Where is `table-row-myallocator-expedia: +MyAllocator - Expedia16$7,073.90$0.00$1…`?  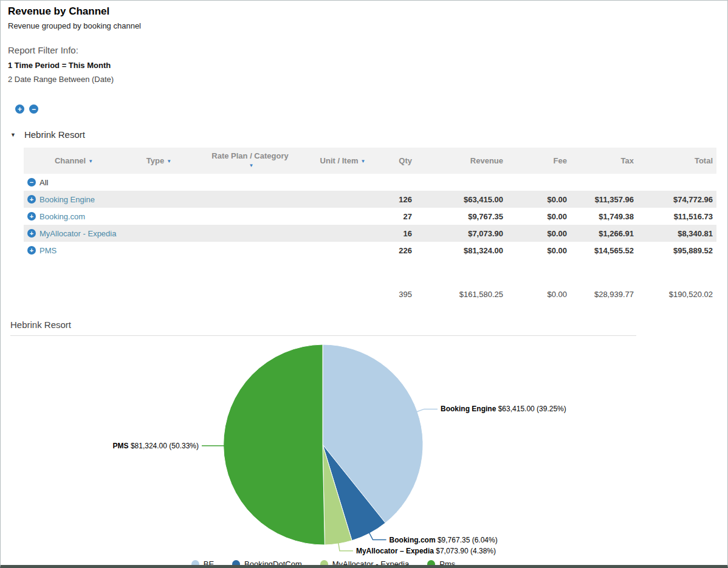 table-row-myallocator-expedia: +MyAllocator - Expedia16$7,073.90$0.00$1… is located at coordinates (370, 233).